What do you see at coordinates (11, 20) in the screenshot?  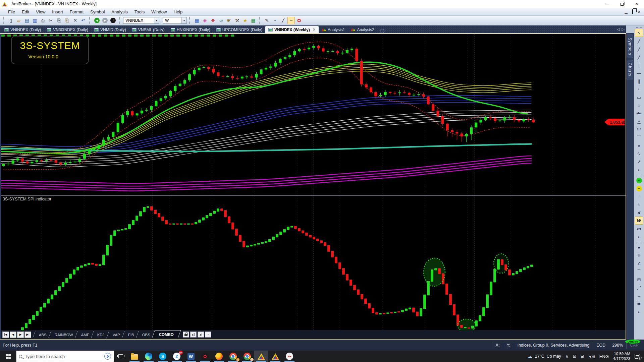 I see `new-document-icon: ▯` at bounding box center [11, 20].